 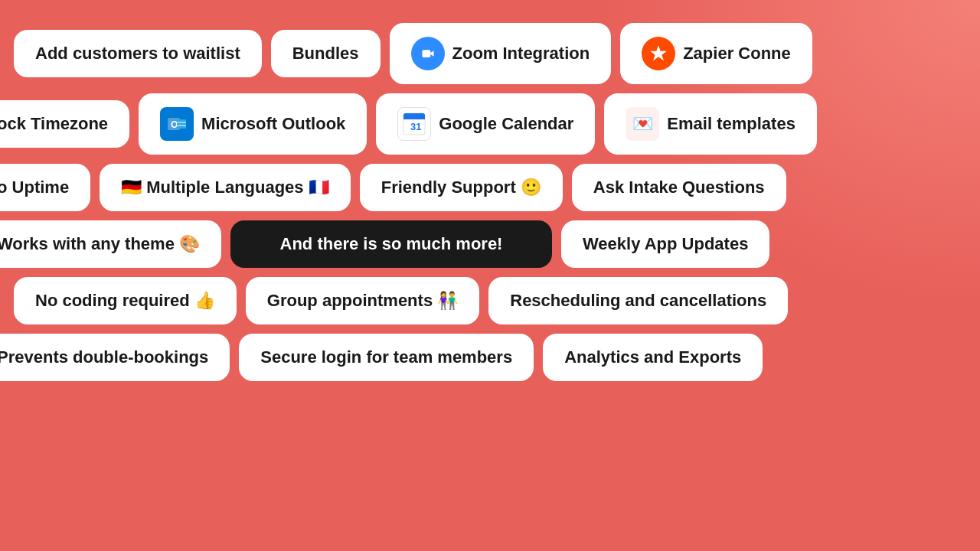 I want to click on group-appointments-pill: Group appointments 👫, so click(x=363, y=301).